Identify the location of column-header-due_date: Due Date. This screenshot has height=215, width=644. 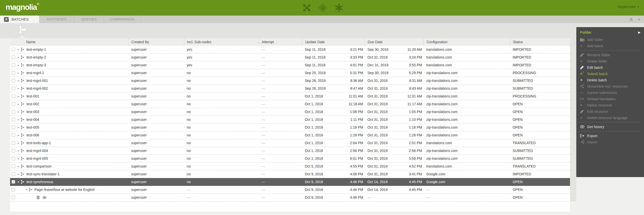
(394, 42).